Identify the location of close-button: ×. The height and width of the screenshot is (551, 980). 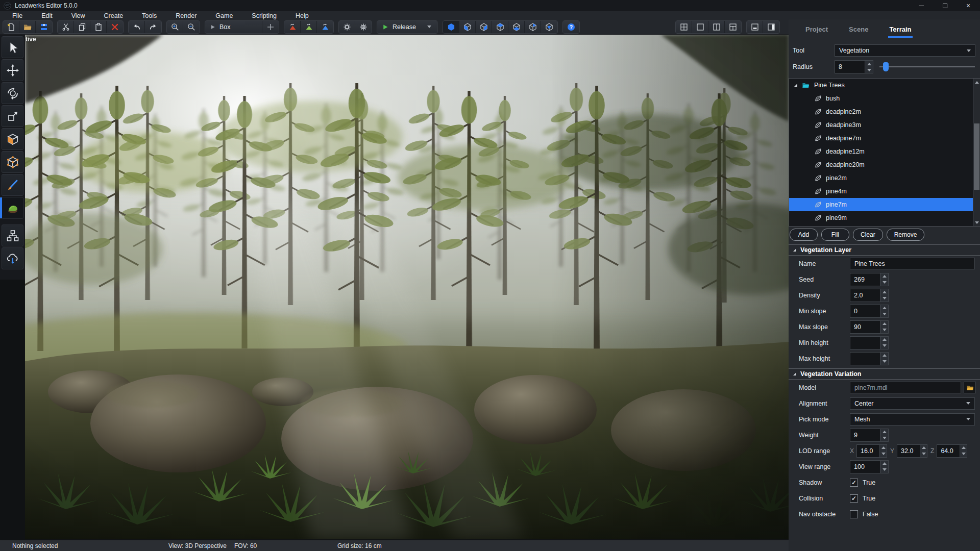
(968, 6).